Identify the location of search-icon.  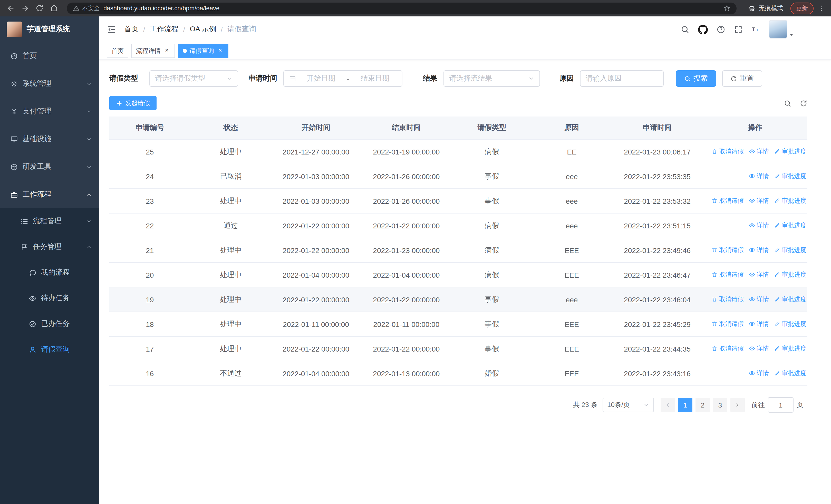
(685, 29).